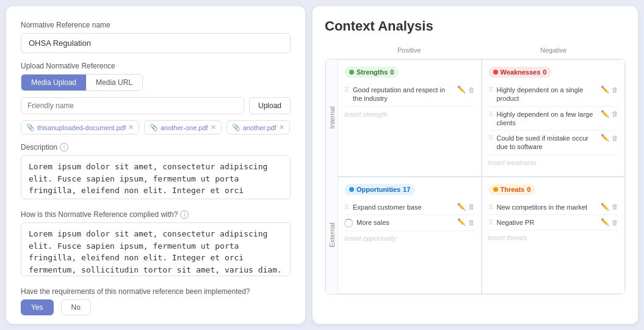 The height and width of the screenshot is (330, 644). Describe the element at coordinates (554, 208) in the screenshot. I see `threats-item-1: ⠿ New competitors in the market ✏️ 🗑` at that location.